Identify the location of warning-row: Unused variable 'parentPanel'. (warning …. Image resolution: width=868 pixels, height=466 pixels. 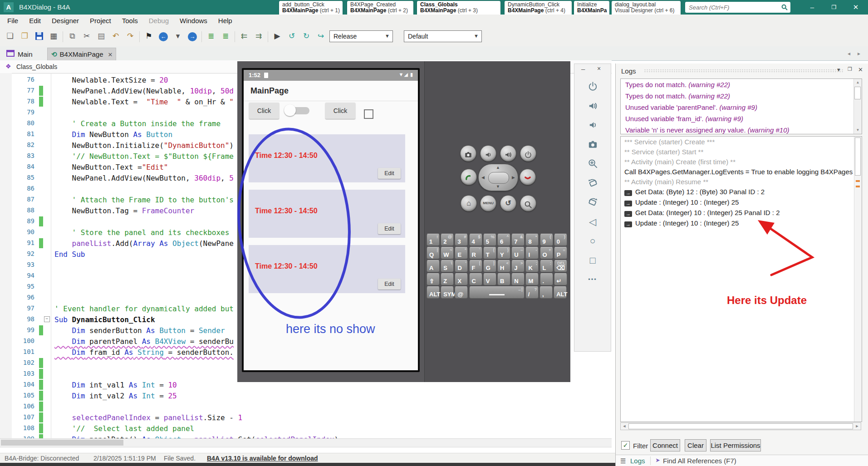
(741, 107).